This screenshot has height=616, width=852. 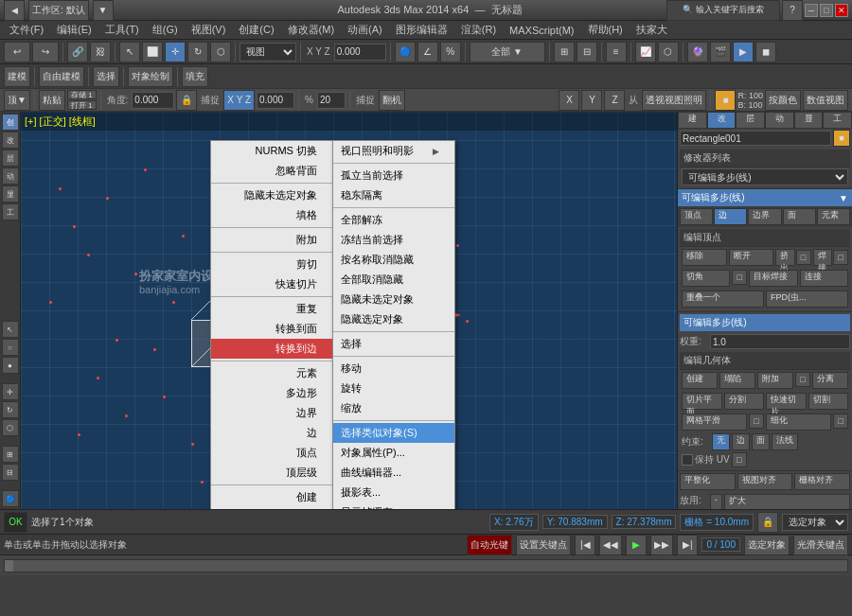 What do you see at coordinates (272, 433) in the screenshot?
I see `ctx-edge: 边` at bounding box center [272, 433].